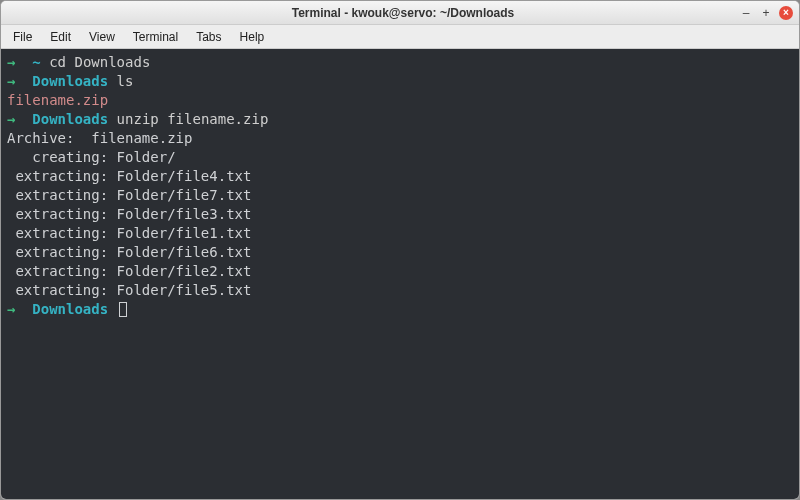  Describe the element at coordinates (129, 271) in the screenshot. I see `output-text: extracting: Folder/file2.txt` at that location.